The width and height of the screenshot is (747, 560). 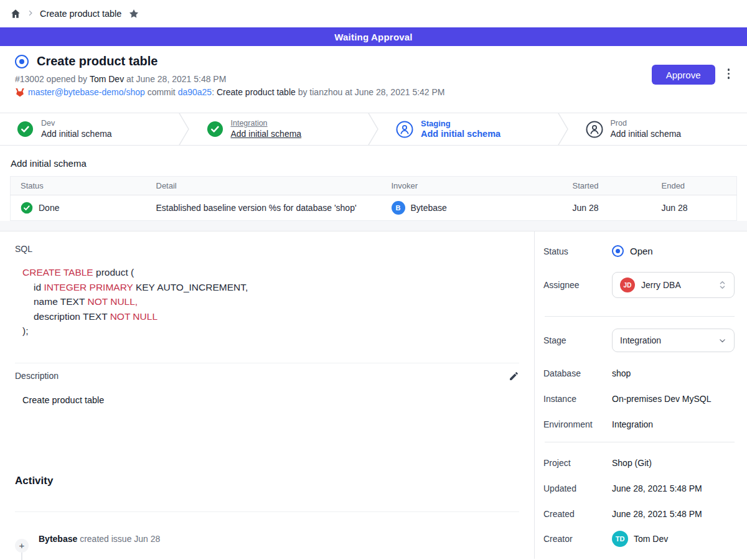 I want to click on plus-icon: +, so click(x=22, y=546).